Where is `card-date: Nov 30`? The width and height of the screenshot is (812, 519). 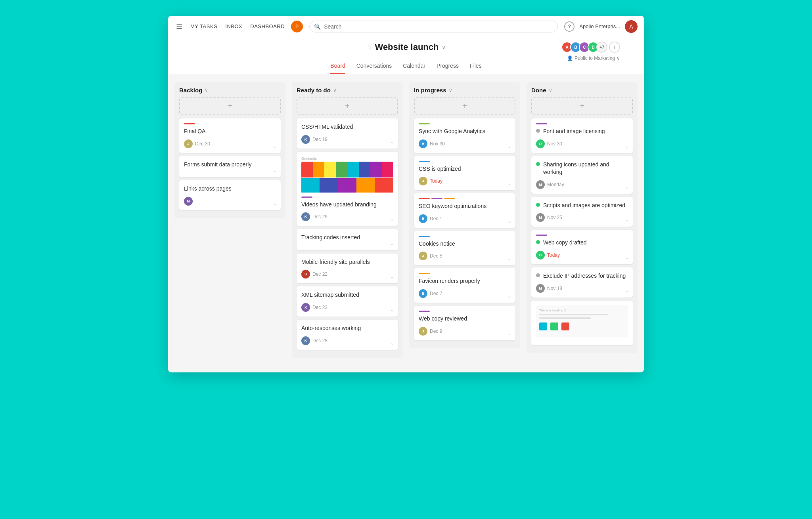 card-date: Nov 30 is located at coordinates (437, 144).